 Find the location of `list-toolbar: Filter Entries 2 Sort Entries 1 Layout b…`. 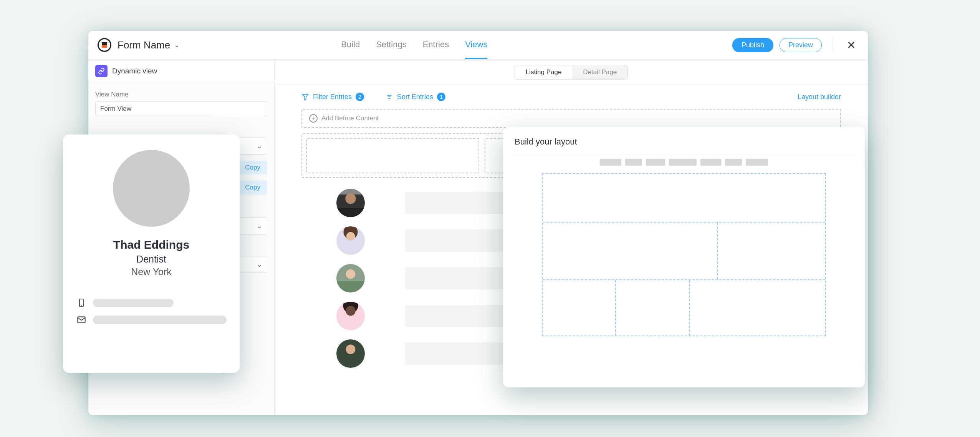

list-toolbar: Filter Entries 2 Sort Entries 1 Layout b… is located at coordinates (571, 95).